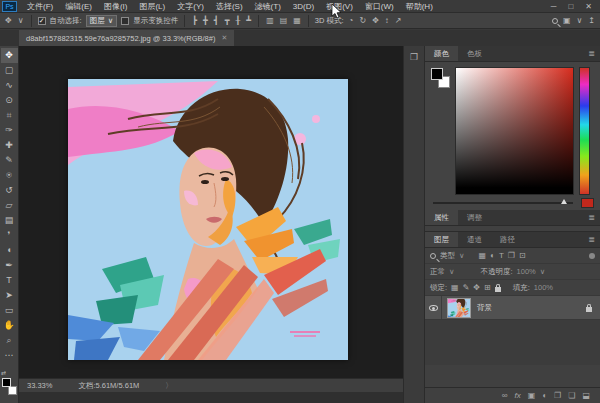  I want to click on blur-tool: ❜, so click(10, 236).